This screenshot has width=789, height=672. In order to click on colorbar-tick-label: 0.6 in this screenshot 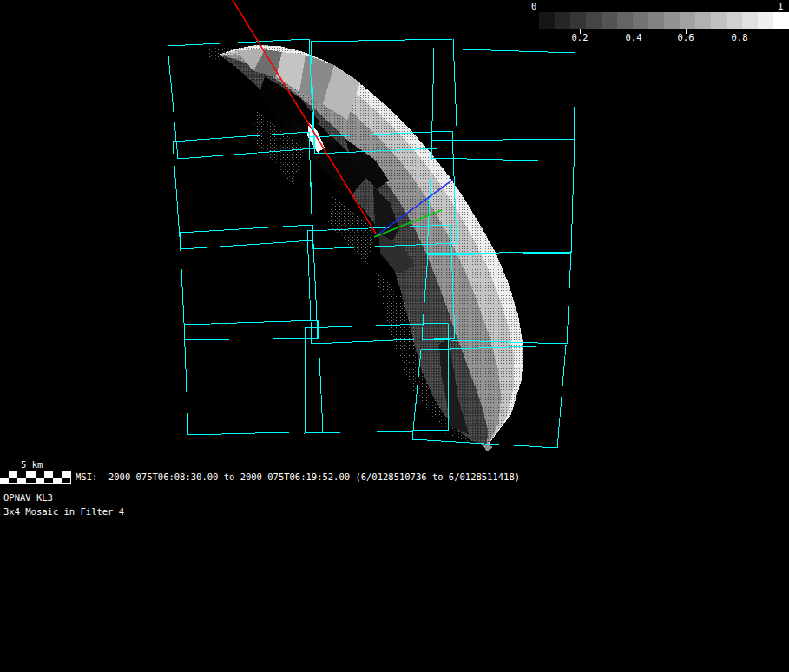, I will do `click(686, 37)`.